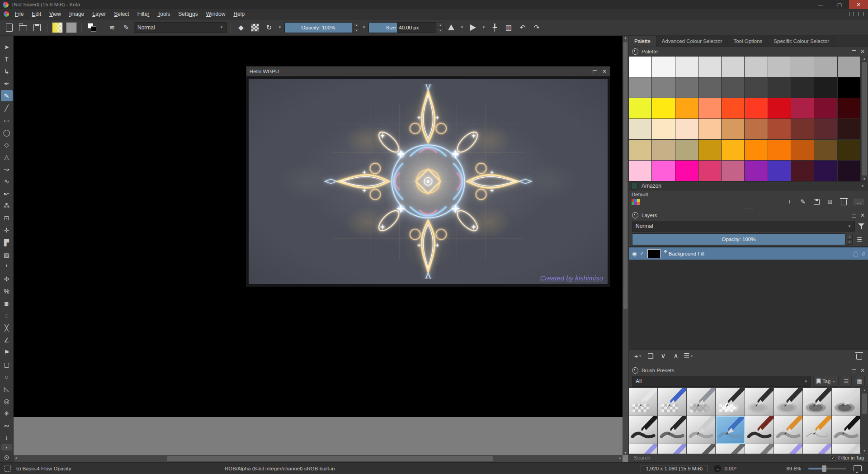 Image resolution: width=868 pixels, height=474 pixels. What do you see at coordinates (7, 303) in the screenshot?
I see `fill-tool: ◙` at bounding box center [7, 303].